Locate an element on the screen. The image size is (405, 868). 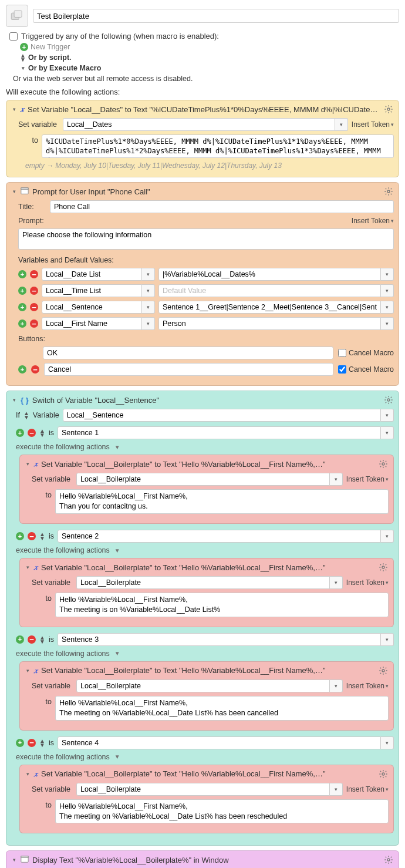
switch-variable-input is located at coordinates (222, 415).